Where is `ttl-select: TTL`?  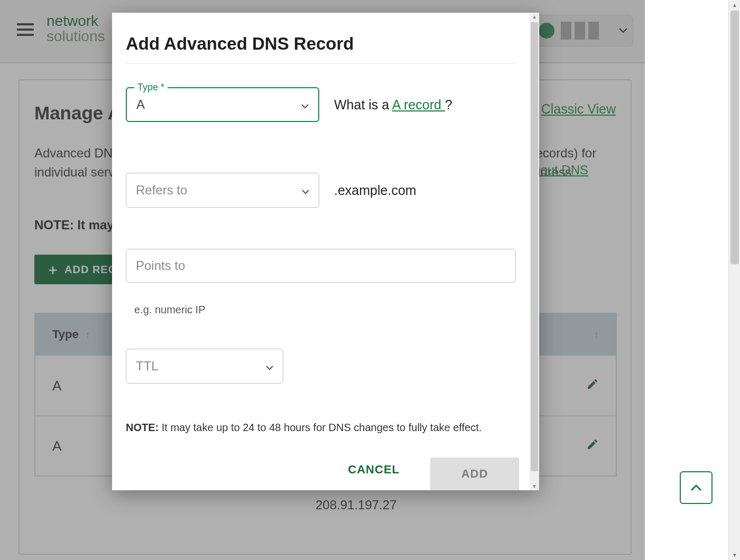 ttl-select: TTL is located at coordinates (205, 366).